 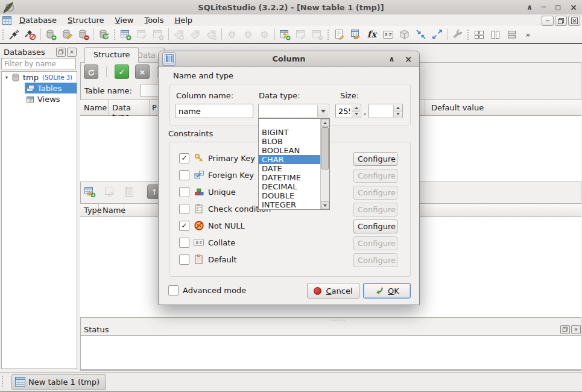 What do you see at coordinates (294, 111) in the screenshot?
I see `data-type-combo` at bounding box center [294, 111].